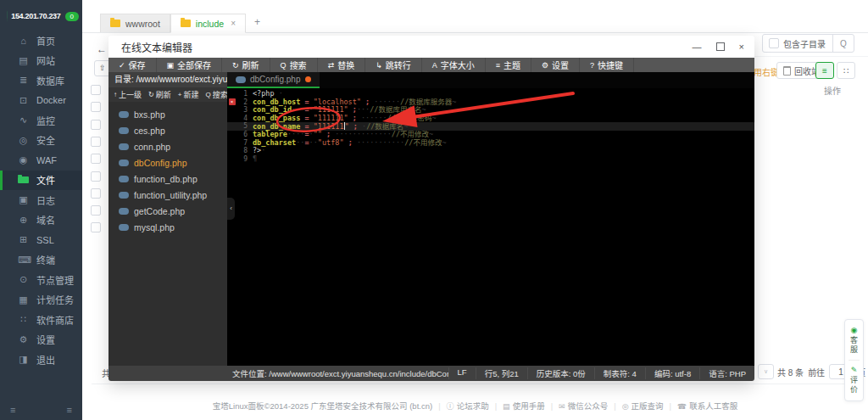  What do you see at coordinates (707, 406) in the screenshot?
I see `footer-link-contact-support: ☎联系人工客服` at bounding box center [707, 406].